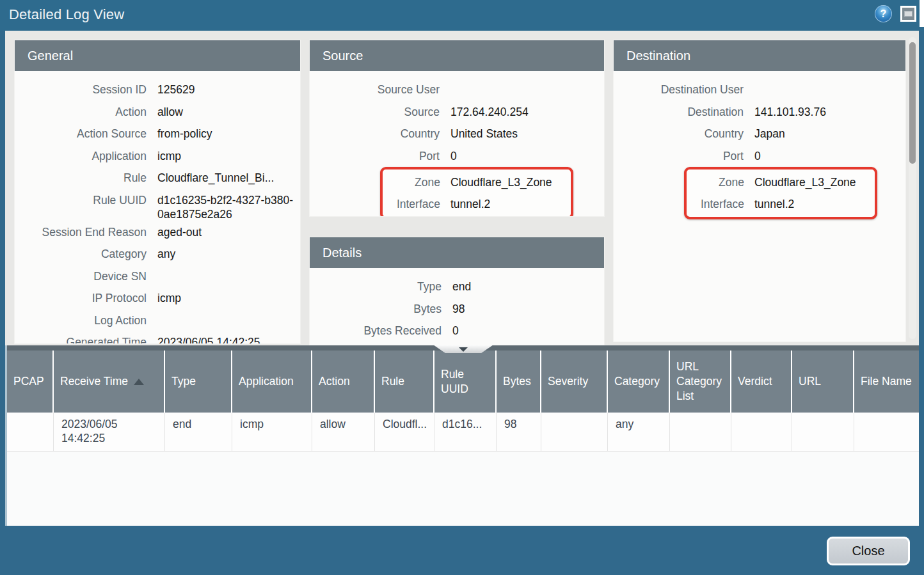 The width and height of the screenshot is (924, 575). I want to click on source-panel-header: Source, so click(457, 56).